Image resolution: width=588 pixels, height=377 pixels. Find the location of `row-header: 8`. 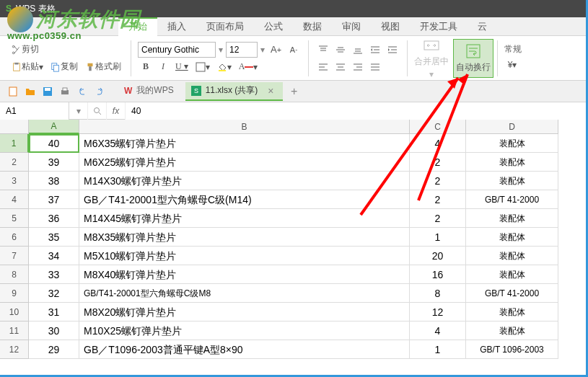

row-header: 8 is located at coordinates (14, 275).